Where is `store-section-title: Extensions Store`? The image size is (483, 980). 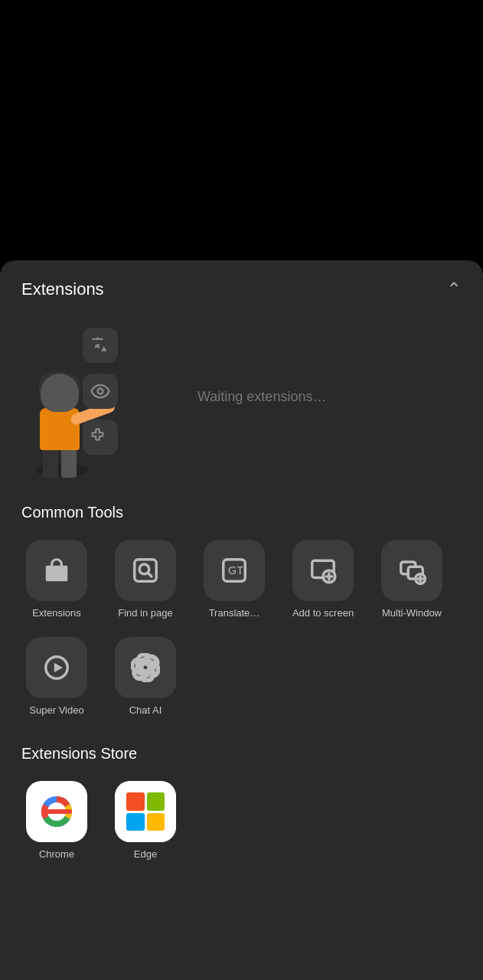 store-section-title: Extensions Store is located at coordinates (242, 756).